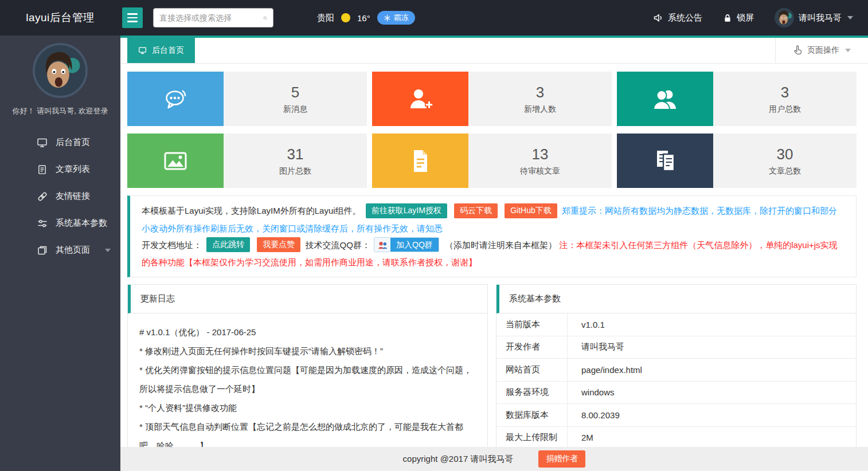  I want to click on param-value: 8.00.2039, so click(712, 415).